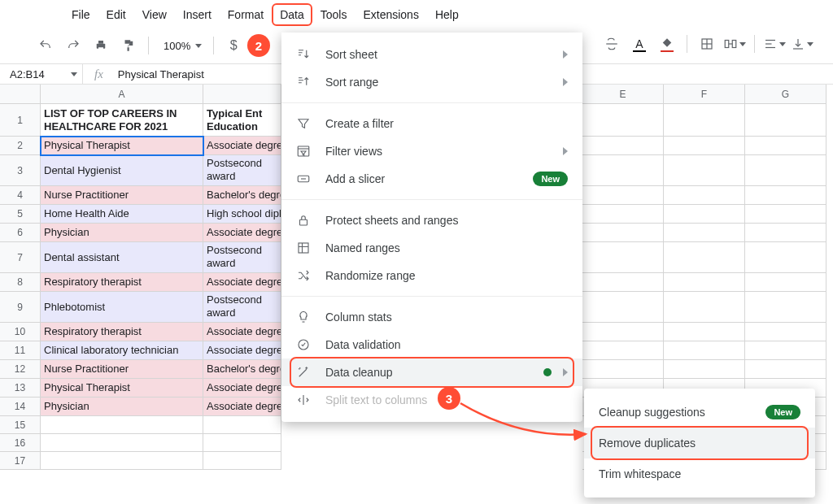  Describe the element at coordinates (390, 15) in the screenshot. I see `menu-extensions: Extensions` at that location.